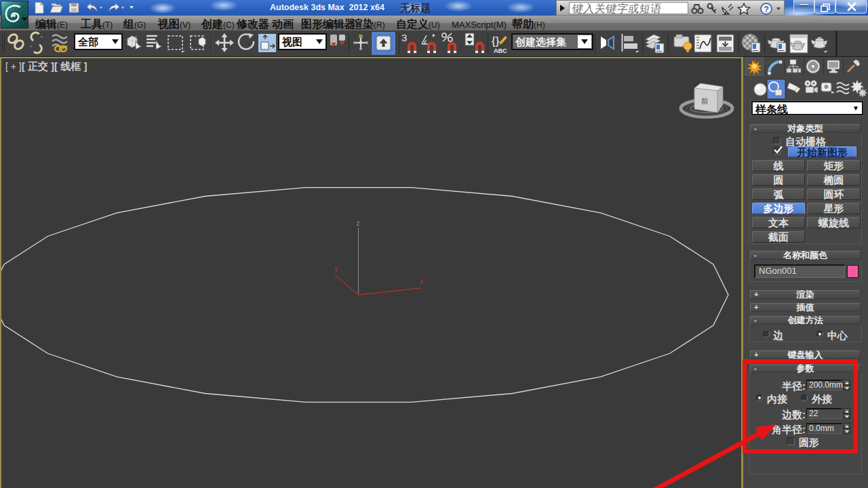 This screenshot has width=868, height=488. What do you see at coordinates (422, 282) in the screenshot?
I see `svg-text: x` at bounding box center [422, 282].